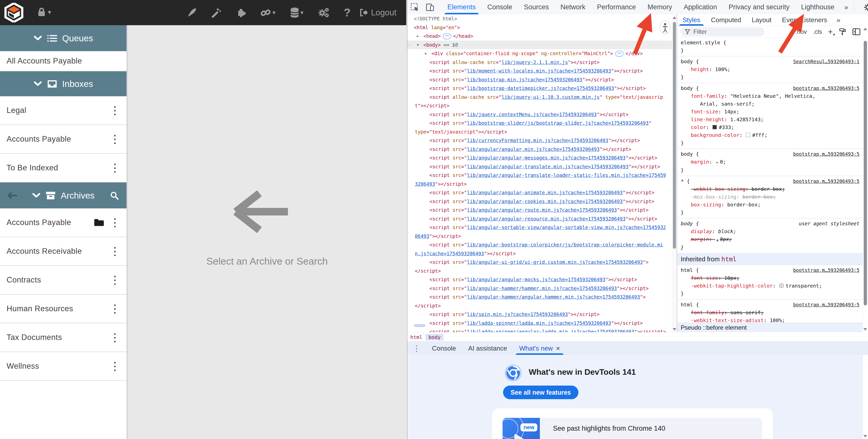  I want to click on css-rule-body: bootstrap.m…593206493:5body {font-family…, so click(770, 116).